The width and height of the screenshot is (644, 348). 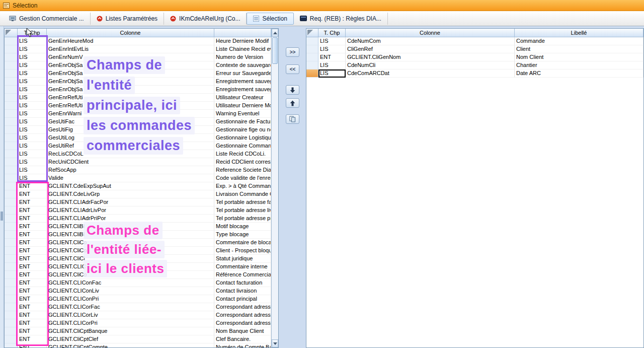 What do you see at coordinates (243, 267) in the screenshot?
I see `cell-libelle: Commentaire interne` at bounding box center [243, 267].